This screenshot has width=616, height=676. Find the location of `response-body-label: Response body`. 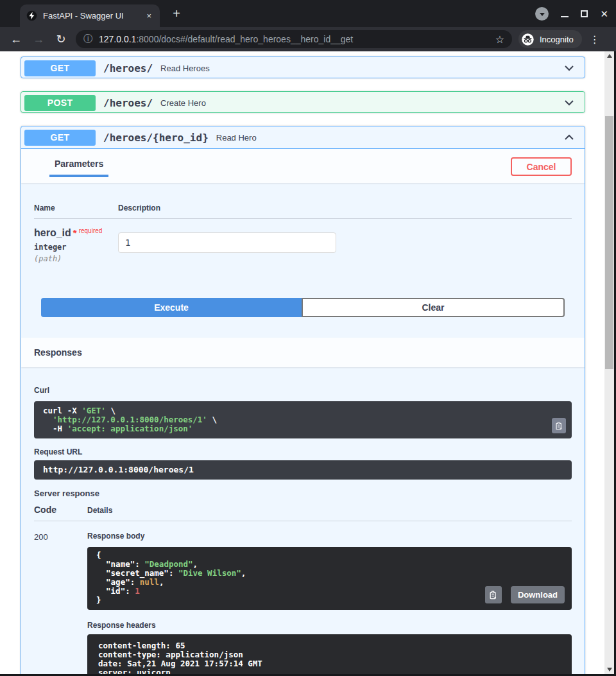

response-body-label: Response body is located at coordinates (330, 536).